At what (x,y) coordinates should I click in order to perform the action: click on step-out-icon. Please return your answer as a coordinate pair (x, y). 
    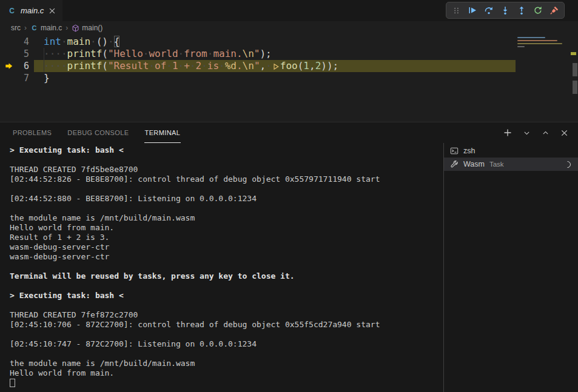
    Looking at the image, I should click on (522, 10).